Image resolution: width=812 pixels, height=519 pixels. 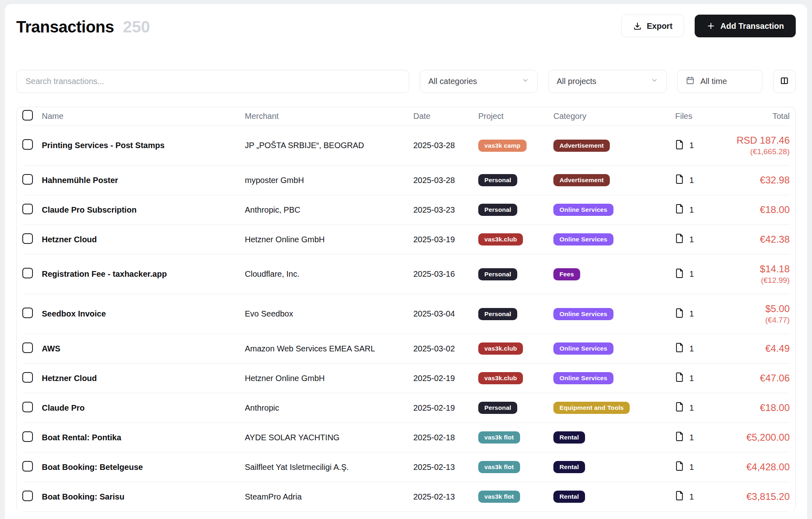 I want to click on column-header-project: Project, so click(x=516, y=116).